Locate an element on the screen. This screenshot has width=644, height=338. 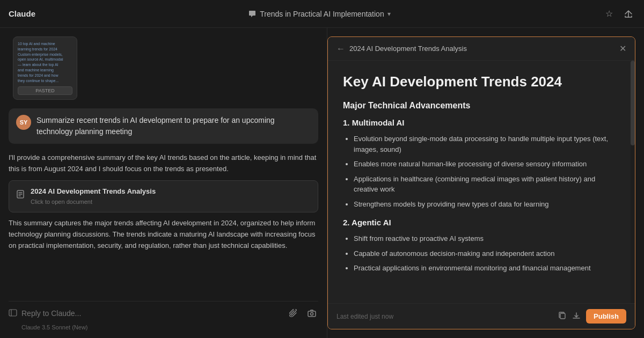
doc-close-button: ✕ is located at coordinates (623, 48).